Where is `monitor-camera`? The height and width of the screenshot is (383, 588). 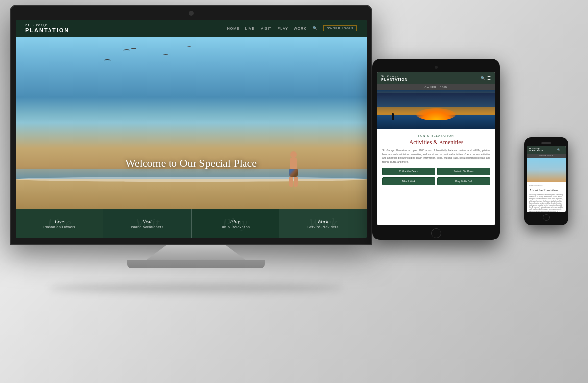
monitor-camera is located at coordinates (191, 13).